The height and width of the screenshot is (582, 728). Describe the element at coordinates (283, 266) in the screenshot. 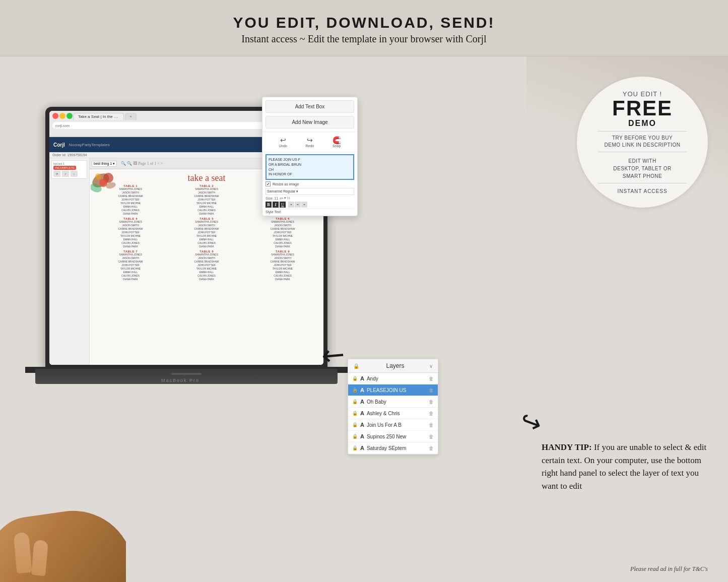

I see `table-9: TABLE 9 SAMANTHA JONESJASON SMITHCARRIE …` at that location.